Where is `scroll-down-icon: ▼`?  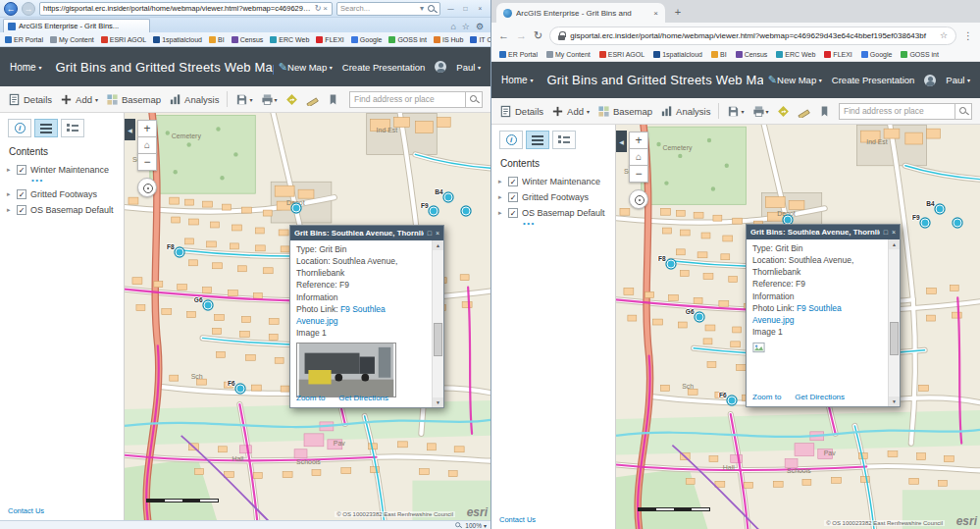
scroll-down-icon: ▼ is located at coordinates (438, 402).